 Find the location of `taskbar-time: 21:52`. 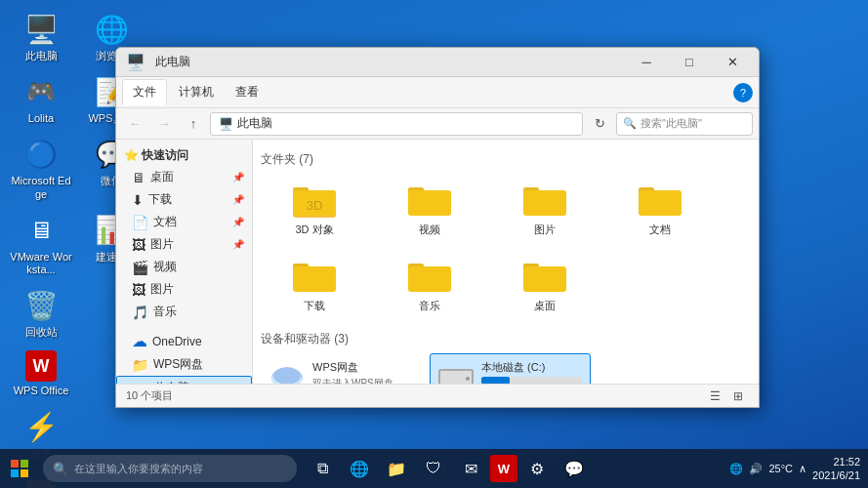

taskbar-time: 21:52 is located at coordinates (836, 462).